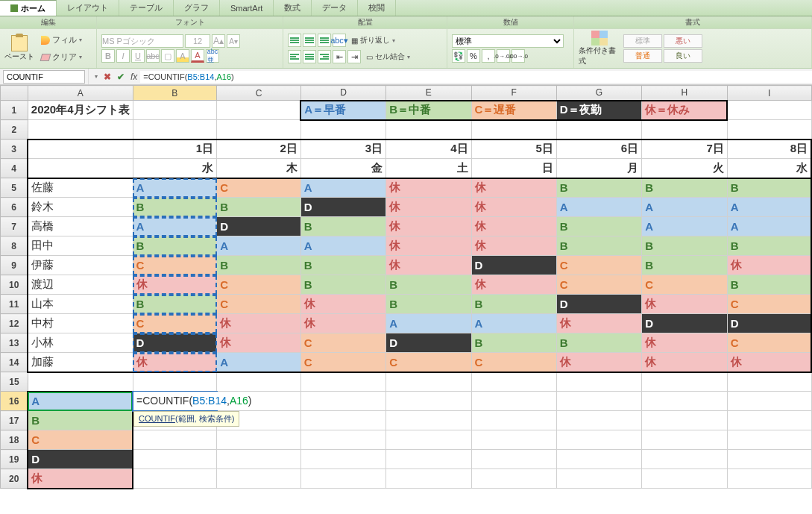  I want to click on col-header: A, so click(81, 93).